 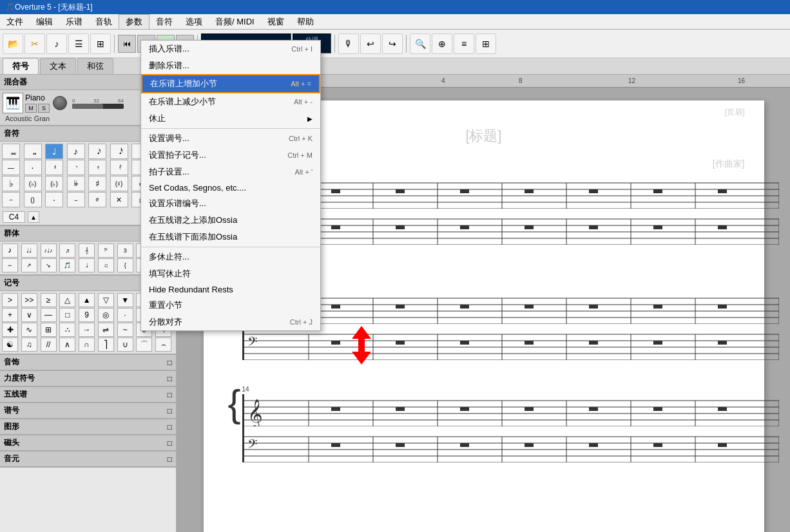 What do you see at coordinates (106, 251) in the screenshot?
I see `group-6: 𝄢` at bounding box center [106, 251].